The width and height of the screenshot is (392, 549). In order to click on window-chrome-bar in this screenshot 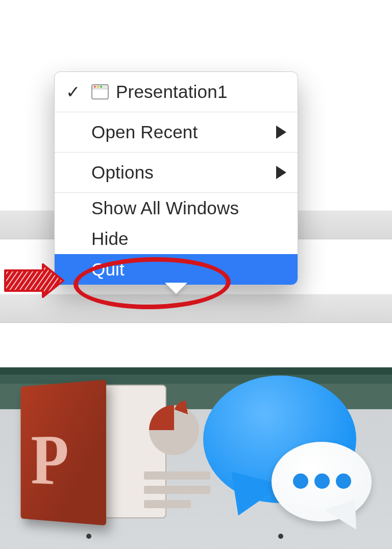, I will do `click(196, 308)`.